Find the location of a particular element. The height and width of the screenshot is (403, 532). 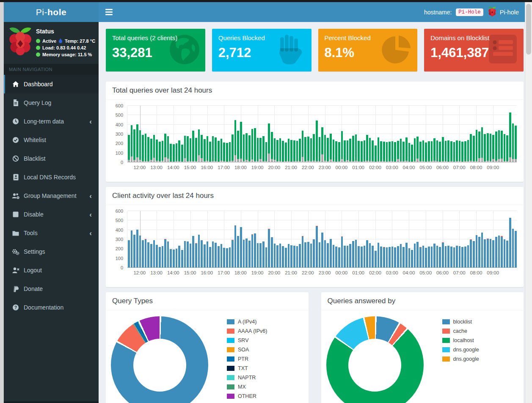

scrollbar-thumb is located at coordinates (529, 29).